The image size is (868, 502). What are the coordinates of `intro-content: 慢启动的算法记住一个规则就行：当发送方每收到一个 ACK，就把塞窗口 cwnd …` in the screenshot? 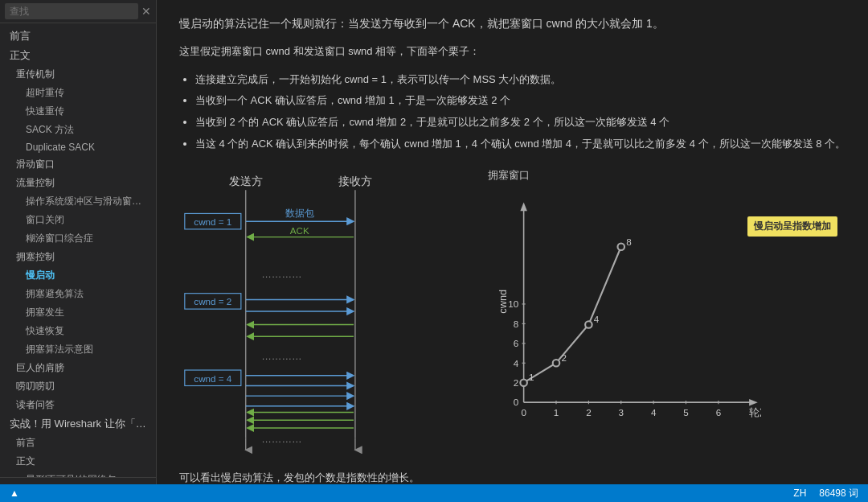 It's located at (421, 23).